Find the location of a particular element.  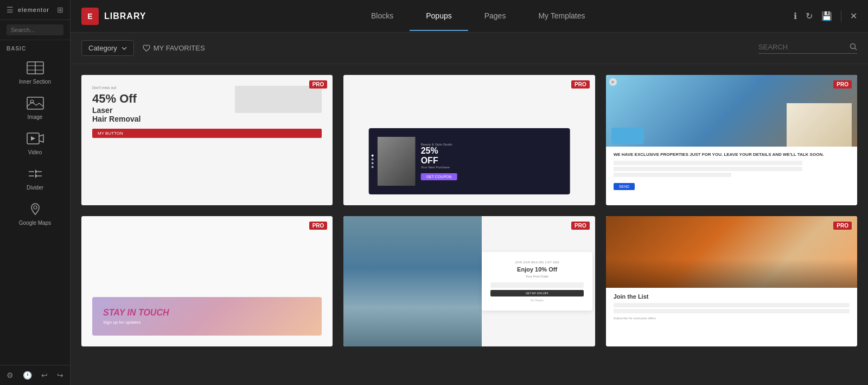

grid-icon: ⊞ is located at coordinates (60, 10).